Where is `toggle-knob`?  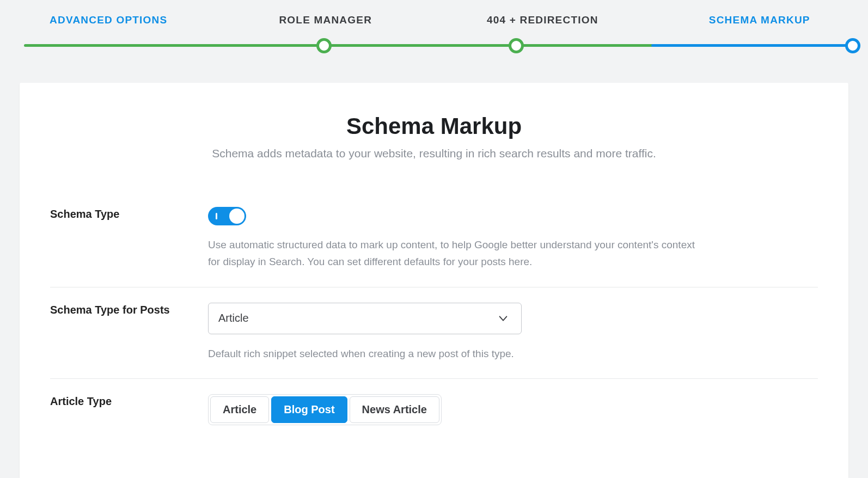 toggle-knob is located at coordinates (237, 216).